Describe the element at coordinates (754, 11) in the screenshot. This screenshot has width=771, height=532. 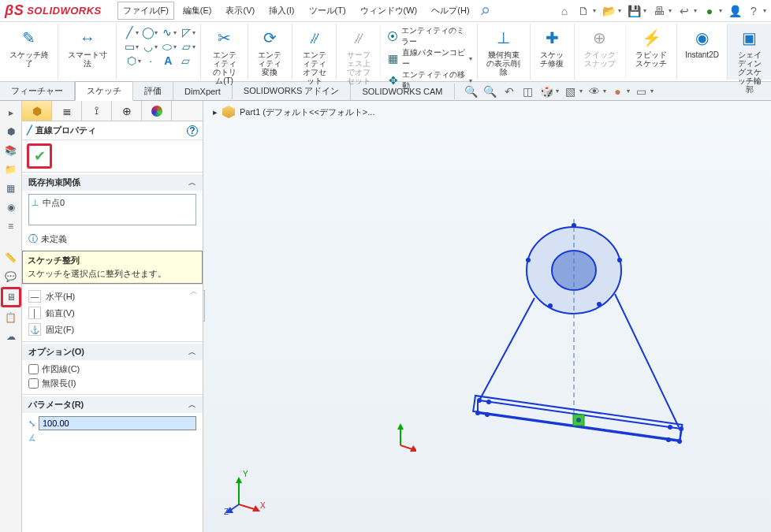
I see `help-icon: ?` at that location.